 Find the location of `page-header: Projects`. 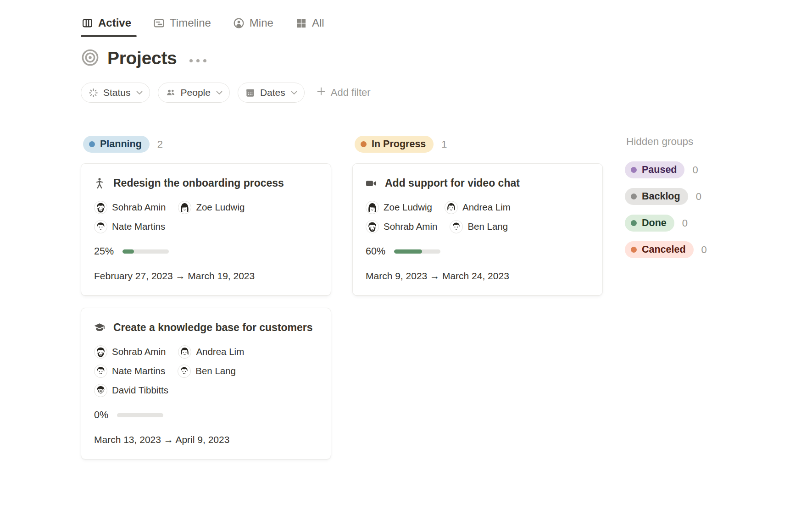

page-header: Projects is located at coordinates (446, 58).